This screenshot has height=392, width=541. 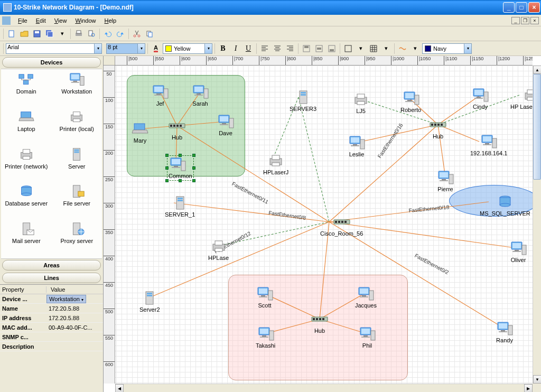 I want to click on prop-row: IP address172.20.5.88, so click(x=52, y=318).